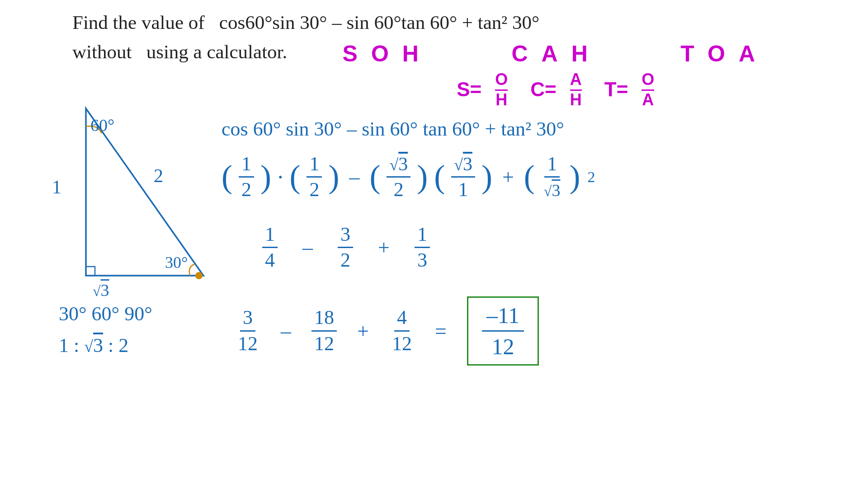 This screenshot has width=868, height=488. What do you see at coordinates (441, 331) in the screenshot?
I see `equals-op: =` at bounding box center [441, 331].